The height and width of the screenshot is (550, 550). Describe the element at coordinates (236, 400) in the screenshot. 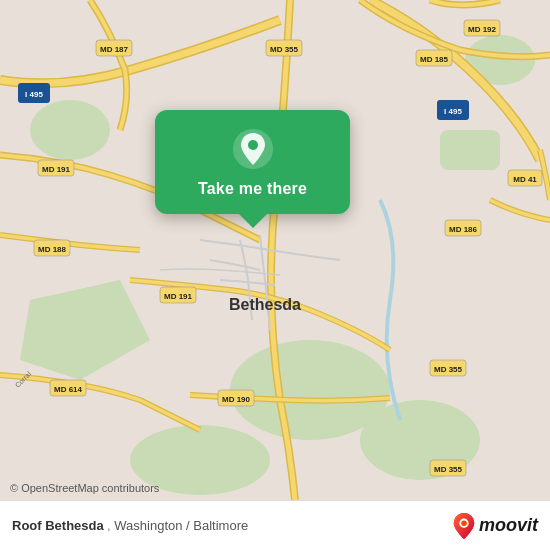

I see `svg-text: MD 190` at that location.